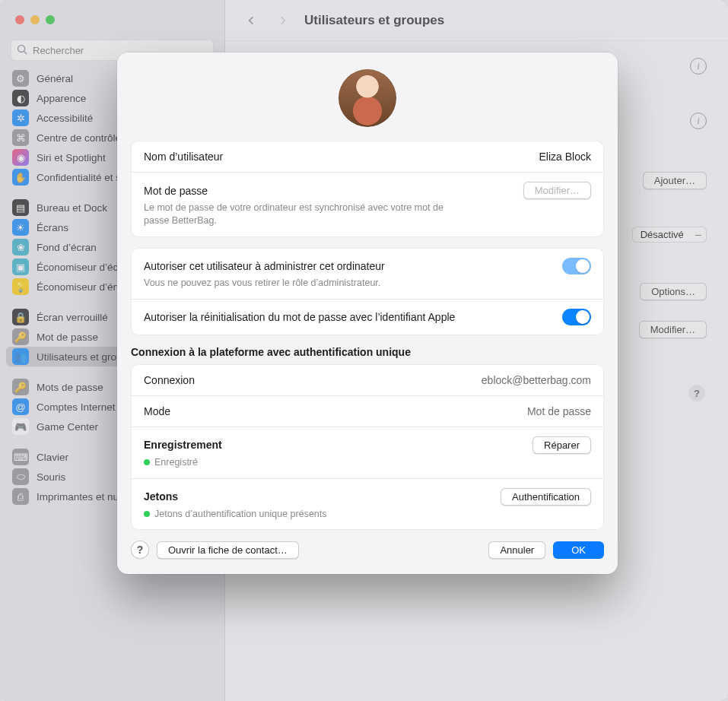 The height and width of the screenshot is (701, 728). What do you see at coordinates (228, 550) in the screenshot?
I see `open-contact-button: Ouvrir la fiche de contact…` at bounding box center [228, 550].